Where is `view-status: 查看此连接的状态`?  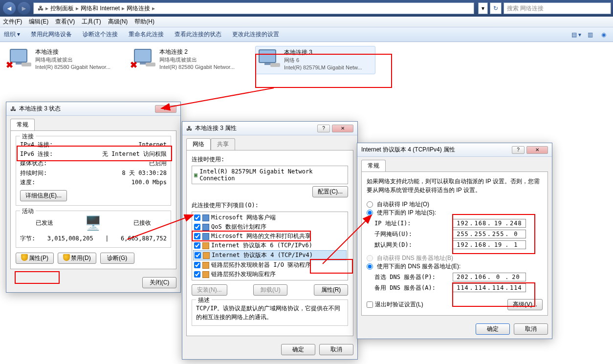 view-status: 查看此连接的状态 is located at coordinates (198, 34).